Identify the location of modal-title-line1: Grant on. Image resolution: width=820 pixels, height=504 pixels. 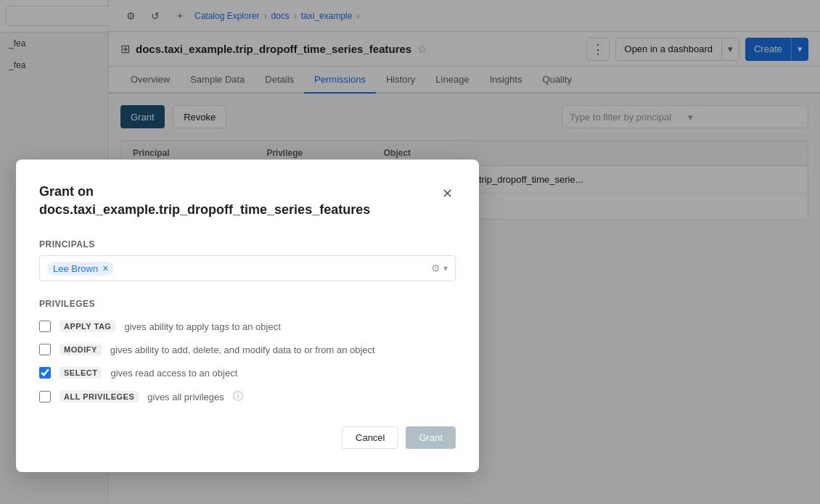
(205, 191).